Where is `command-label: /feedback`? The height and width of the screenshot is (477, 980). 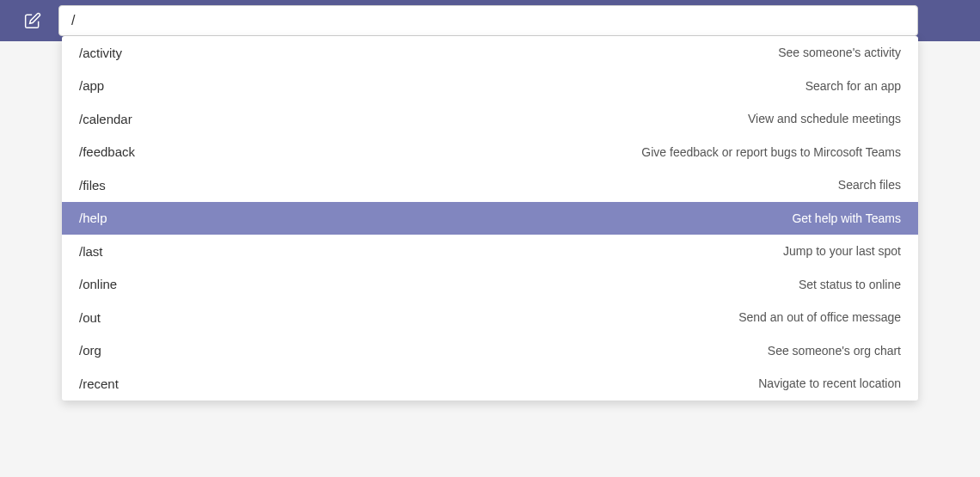
command-label: /feedback is located at coordinates (107, 151).